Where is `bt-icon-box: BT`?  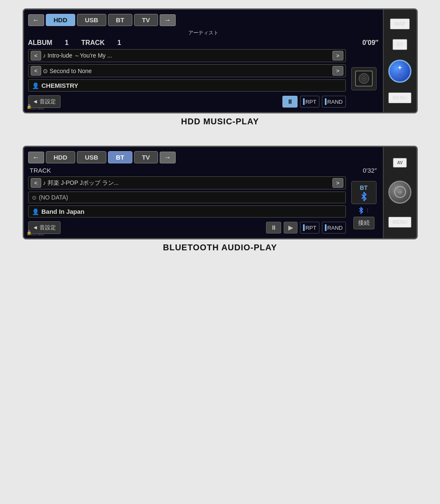 bt-icon-box: BT is located at coordinates (364, 192).